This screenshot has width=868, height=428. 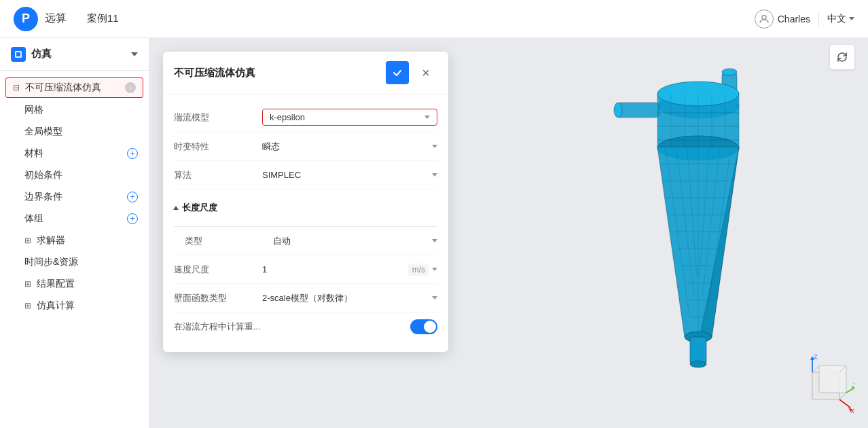 I want to click on wall-func-type-row: 壁面函数类型 2-scale模型（对数律）, so click(x=306, y=298).